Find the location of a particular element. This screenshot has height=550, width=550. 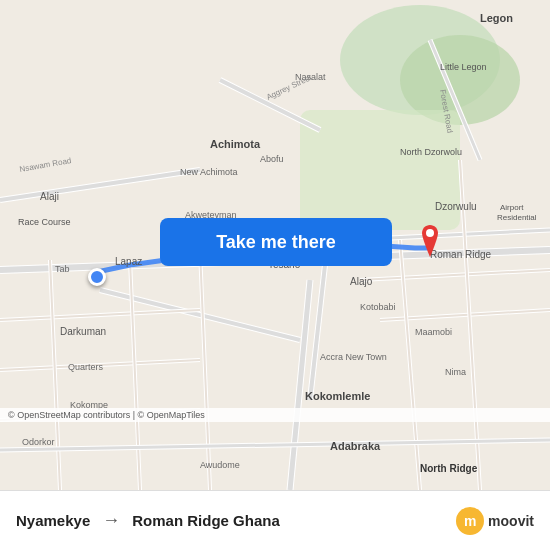

moovit-logo-text: moovit is located at coordinates (511, 521).